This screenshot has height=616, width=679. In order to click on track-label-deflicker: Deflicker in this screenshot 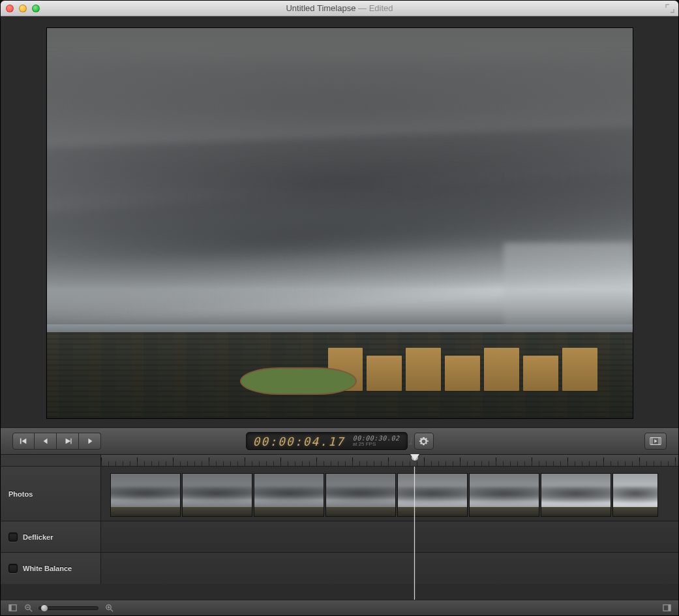, I will do `click(51, 536)`.